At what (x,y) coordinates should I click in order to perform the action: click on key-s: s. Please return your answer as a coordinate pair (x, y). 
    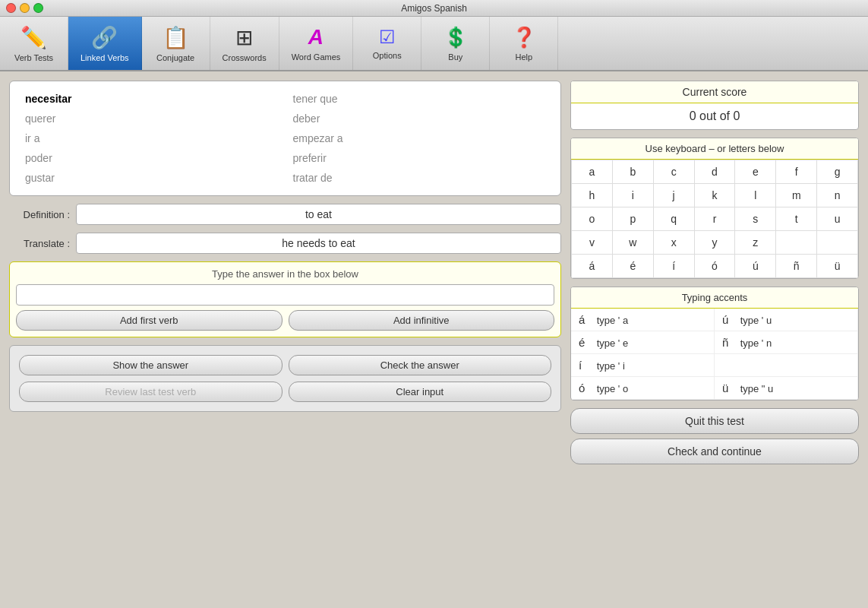
    Looking at the image, I should click on (756, 219).